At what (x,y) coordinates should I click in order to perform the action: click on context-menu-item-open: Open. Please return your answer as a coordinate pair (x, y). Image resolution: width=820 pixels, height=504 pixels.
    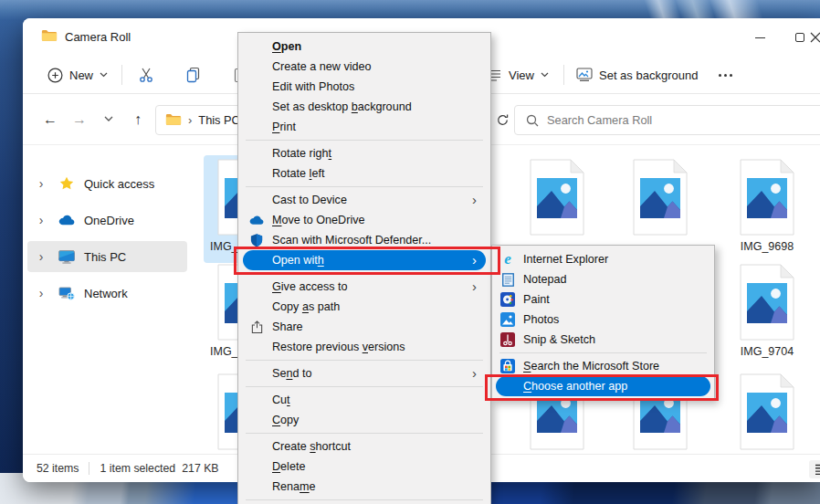
    Looking at the image, I should click on (364, 47).